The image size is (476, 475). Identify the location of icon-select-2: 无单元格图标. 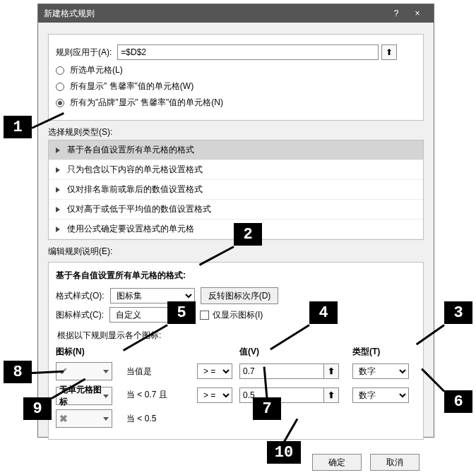
(84, 396).